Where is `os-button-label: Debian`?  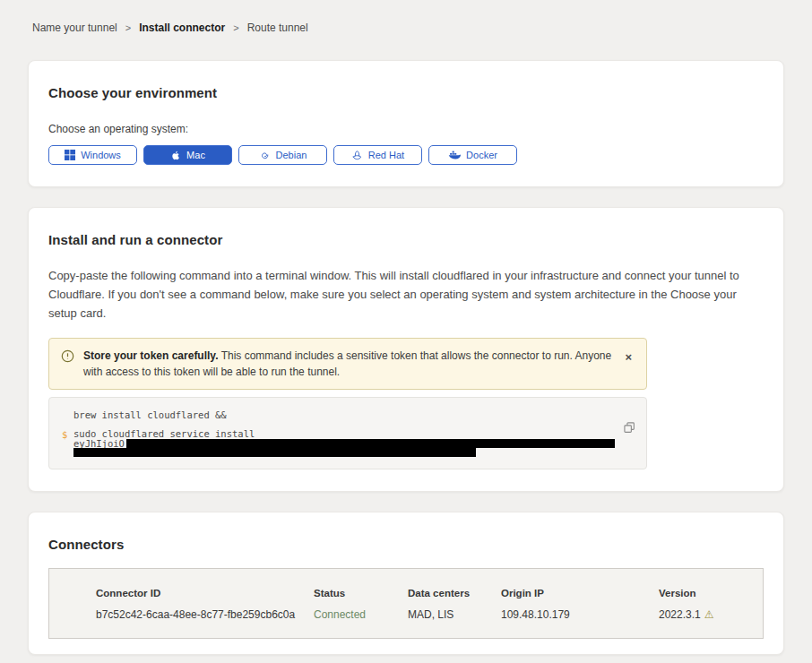
os-button-label: Debian is located at coordinates (292, 155).